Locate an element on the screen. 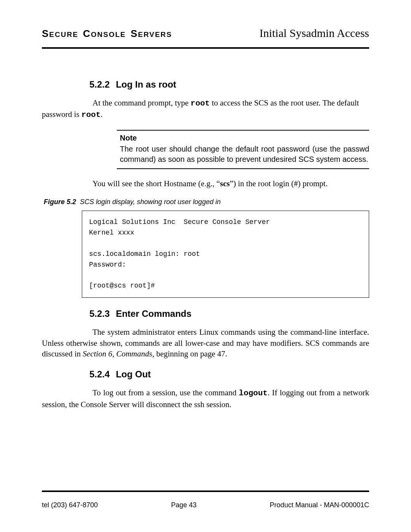 The image size is (411, 532). heading-524-title: Log Out is located at coordinates (133, 374).